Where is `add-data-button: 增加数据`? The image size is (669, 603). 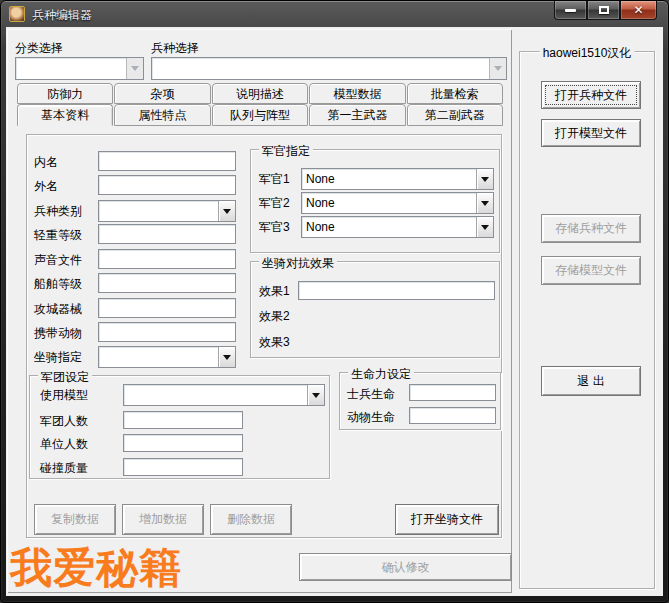
add-data-button: 增加数据 is located at coordinates (163, 520).